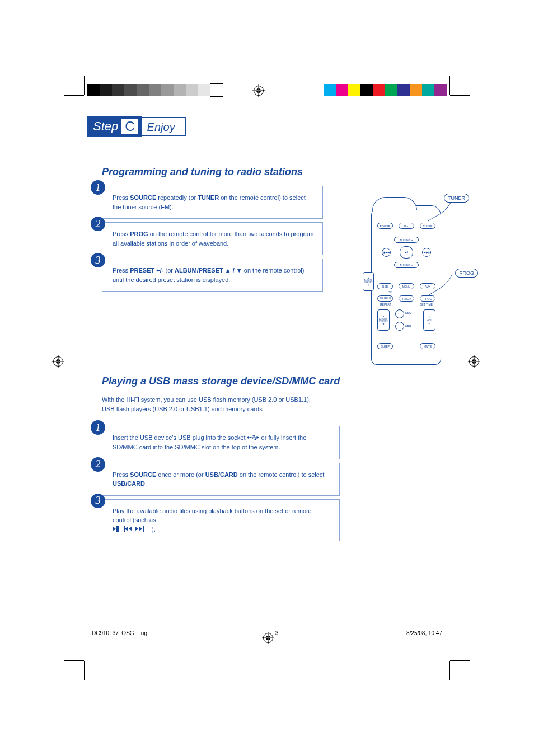  Describe the element at coordinates (267, 633) in the screenshot. I see `page-footer: DC910_37_QSG_Eng 3 8/25/08, 10:47` at that location.